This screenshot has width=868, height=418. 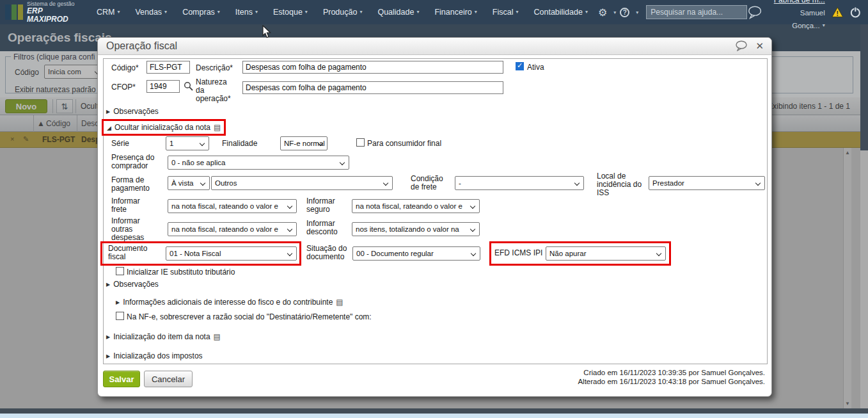 What do you see at coordinates (435, 46) in the screenshot?
I see `dialog-titlebar: Operação fiscal ✕` at bounding box center [435, 46].